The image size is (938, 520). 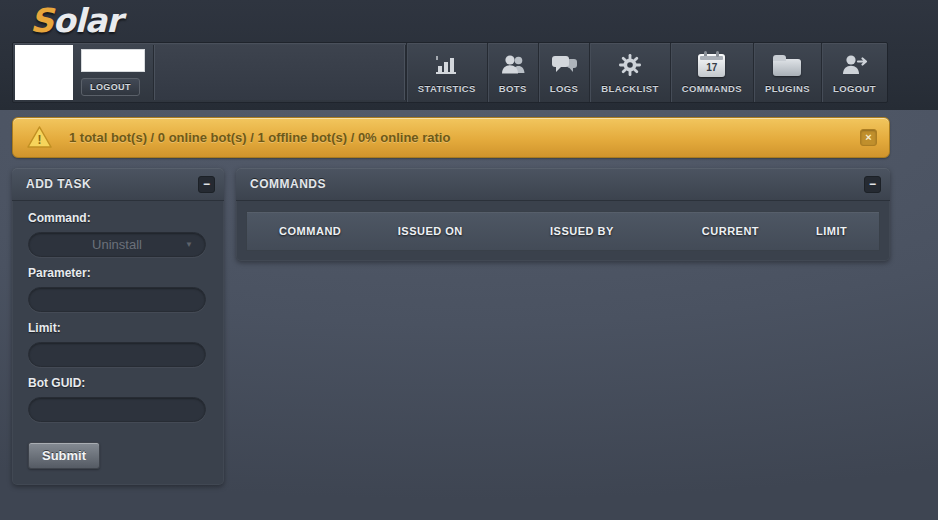 What do you see at coordinates (832, 231) in the screenshot?
I see `column-header-limit: LIMIT` at bounding box center [832, 231].